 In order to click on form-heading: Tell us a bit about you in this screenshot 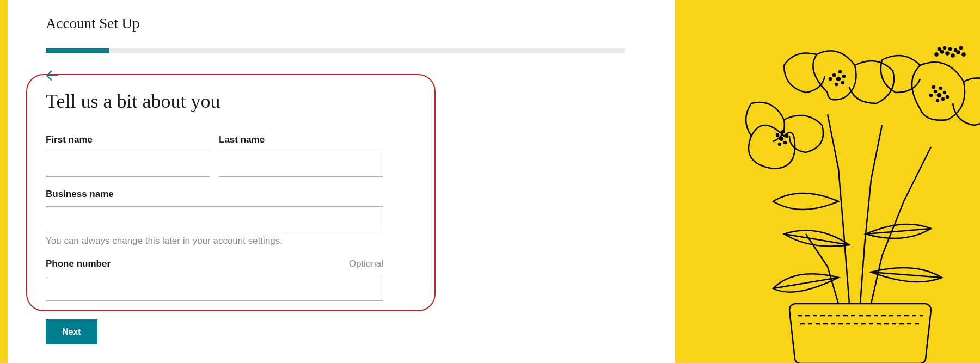, I will do `click(335, 101)`.